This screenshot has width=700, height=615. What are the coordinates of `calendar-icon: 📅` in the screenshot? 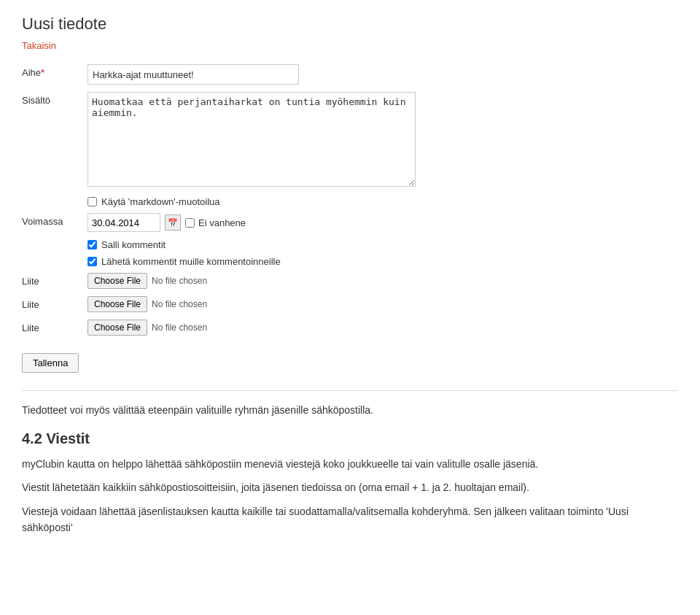 It's located at (173, 223).